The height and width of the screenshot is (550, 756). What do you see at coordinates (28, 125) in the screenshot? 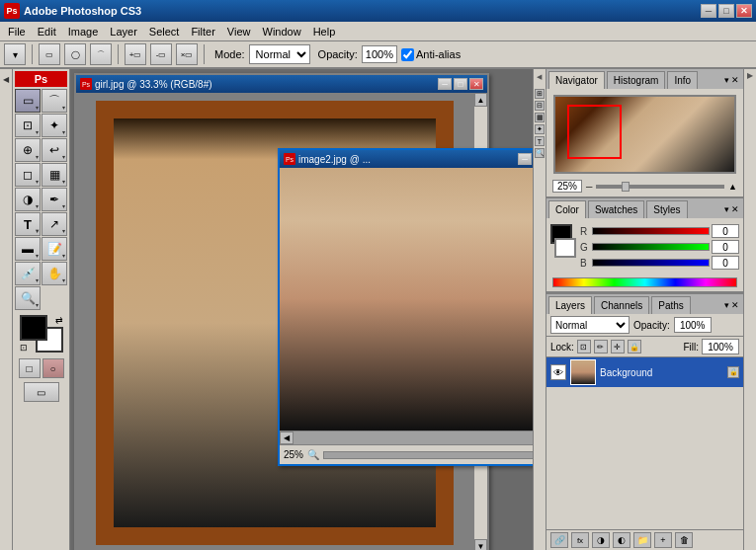
I see `crop-tool: ⊡▾` at bounding box center [28, 125].